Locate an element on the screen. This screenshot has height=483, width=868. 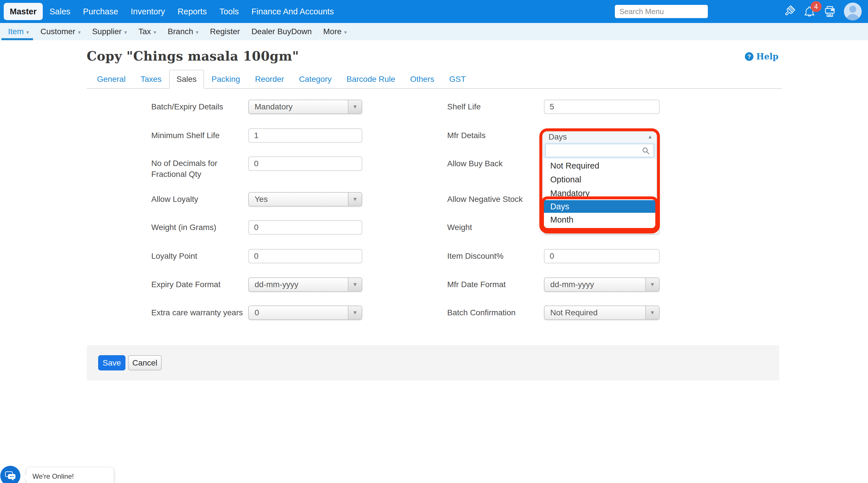
avatar-head is located at coordinates (853, 9).